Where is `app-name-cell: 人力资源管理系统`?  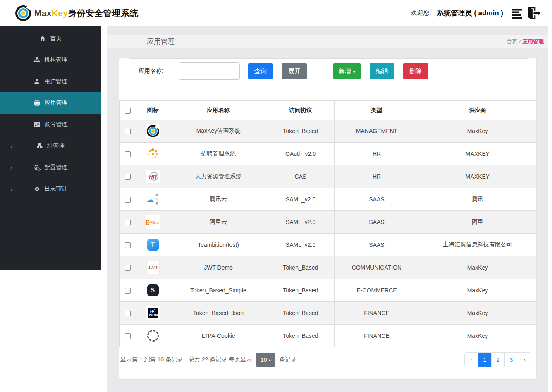 app-name-cell: 人力资源管理系统 is located at coordinates (218, 177).